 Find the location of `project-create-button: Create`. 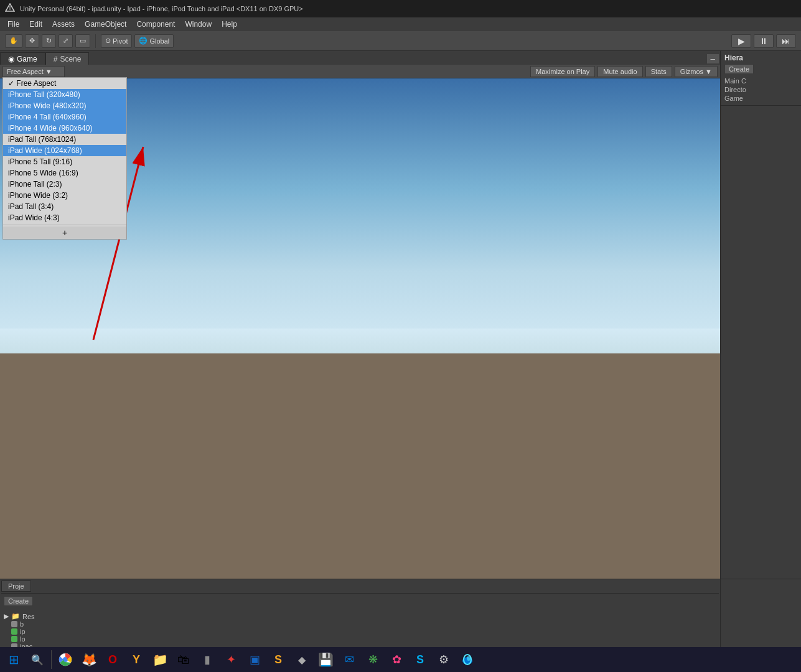

project-create-button: Create is located at coordinates (19, 601).